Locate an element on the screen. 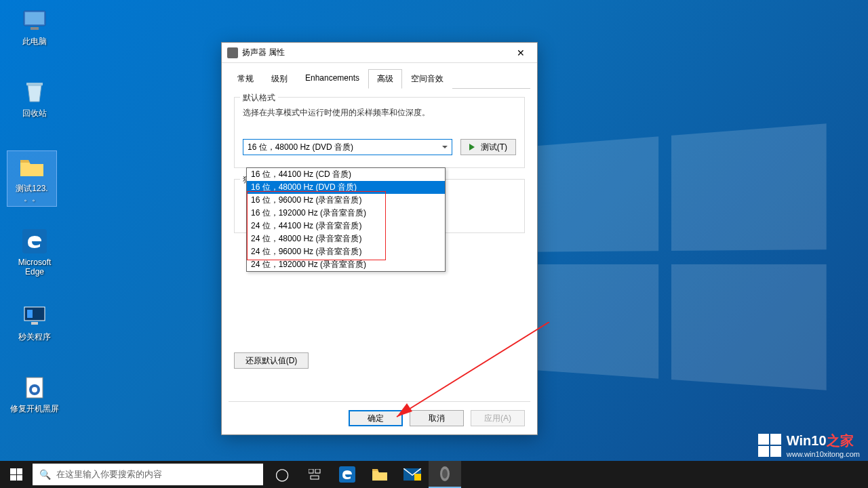 The image size is (868, 488). edge-icon is located at coordinates (35, 241).